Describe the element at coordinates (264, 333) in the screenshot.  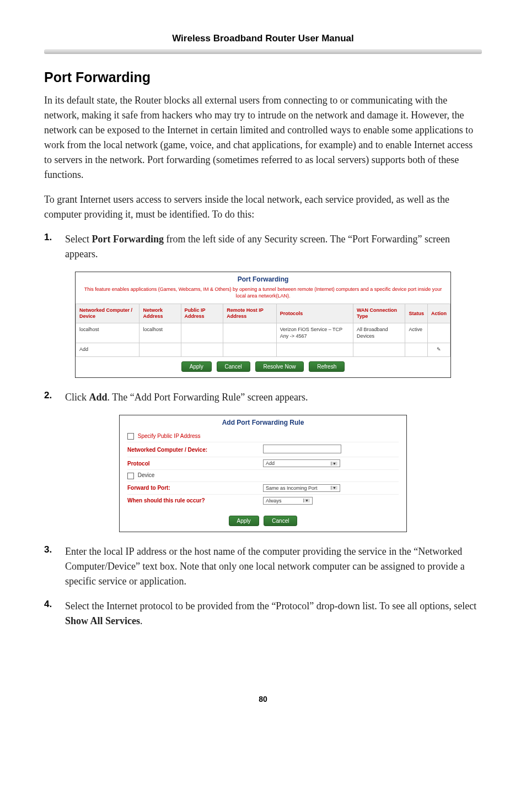
I see `table-row: localhost localhost Verizon FiOS Service…` at that location.